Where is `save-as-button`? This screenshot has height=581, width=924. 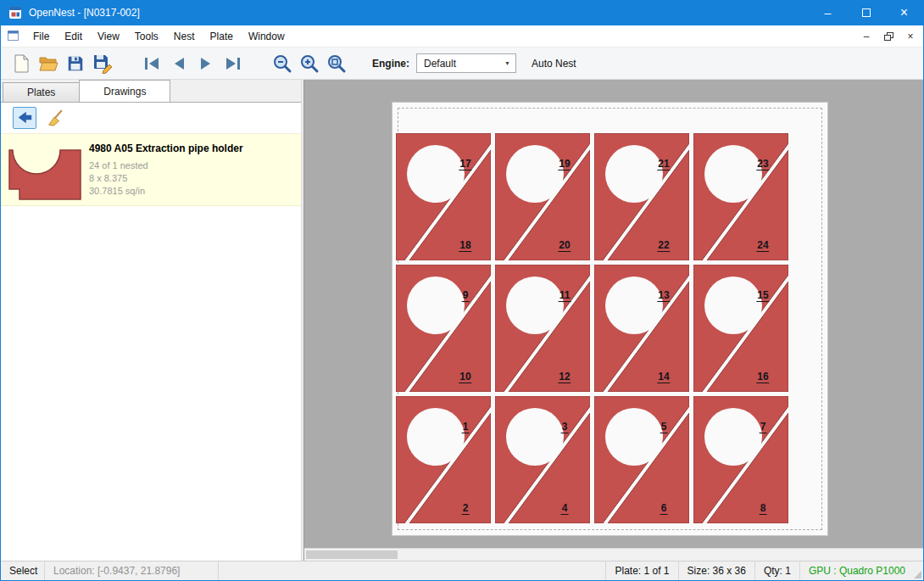 save-as-button is located at coordinates (103, 64).